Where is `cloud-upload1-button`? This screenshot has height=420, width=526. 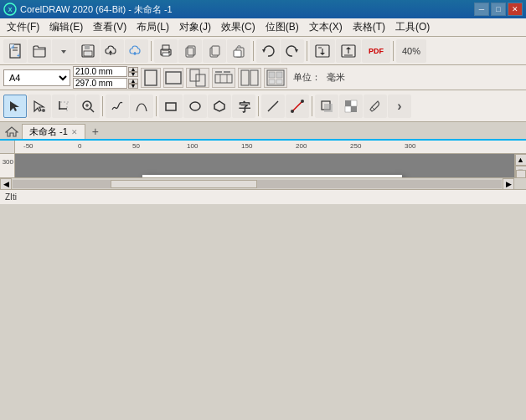 cloud-upload1-button is located at coordinates (112, 51).